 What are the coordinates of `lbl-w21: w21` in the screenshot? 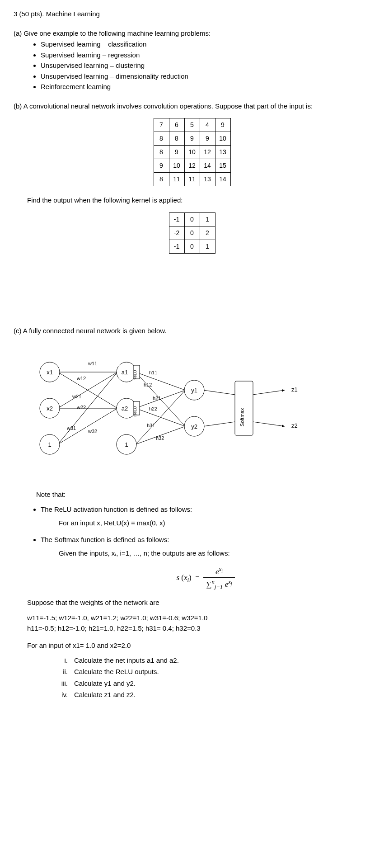 It's located at (77, 396).